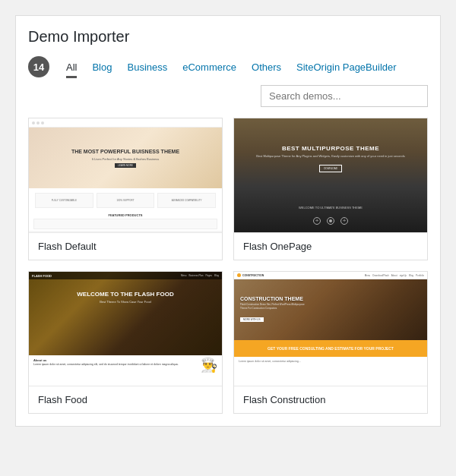 The height and width of the screenshot is (476, 456). What do you see at coordinates (125, 399) in the screenshot?
I see `demo-label-flash-food: Flash Food` at bounding box center [125, 399].